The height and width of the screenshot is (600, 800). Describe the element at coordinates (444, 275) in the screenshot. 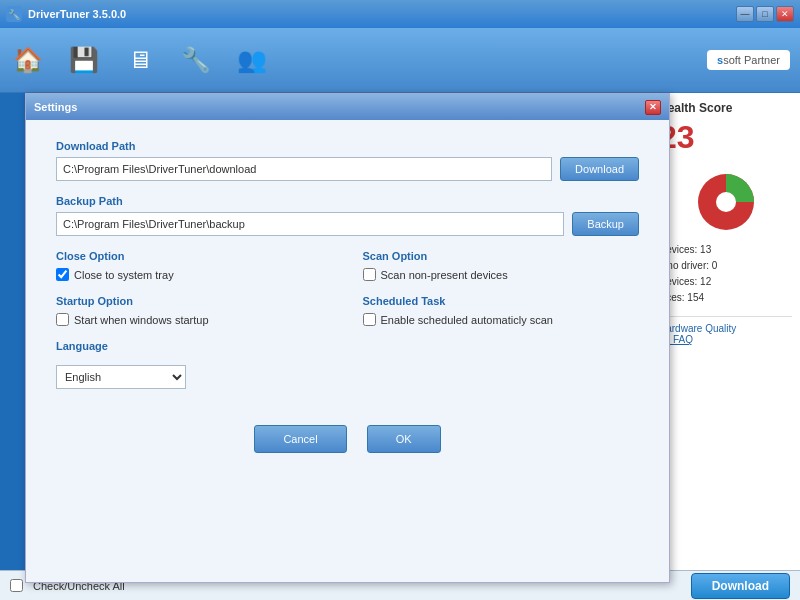

I see `scan-label: Scan non-present devices` at that location.